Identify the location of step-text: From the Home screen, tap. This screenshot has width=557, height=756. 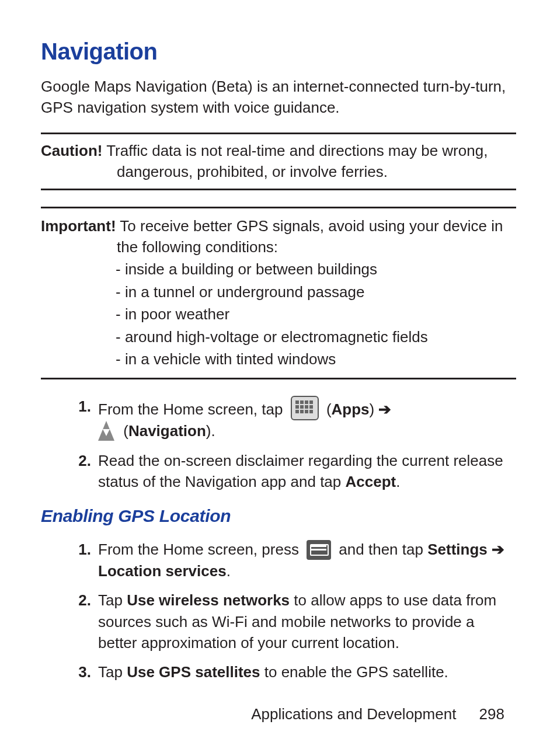
(193, 409).